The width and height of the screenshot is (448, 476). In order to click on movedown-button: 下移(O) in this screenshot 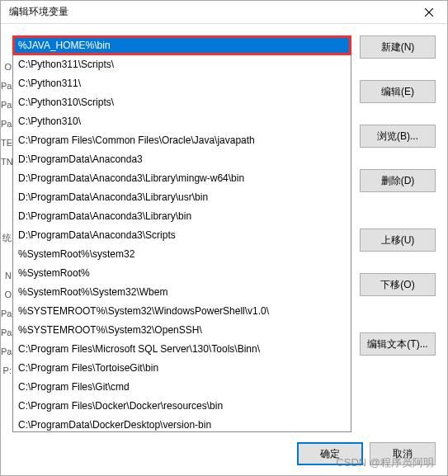, I will do `click(398, 285)`.